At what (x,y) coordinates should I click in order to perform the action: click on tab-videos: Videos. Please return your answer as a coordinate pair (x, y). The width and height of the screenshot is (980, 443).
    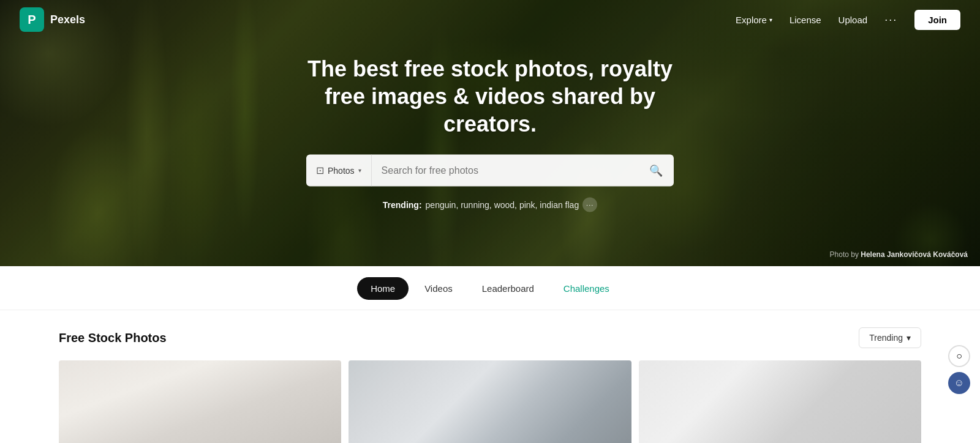
    Looking at the image, I should click on (439, 289).